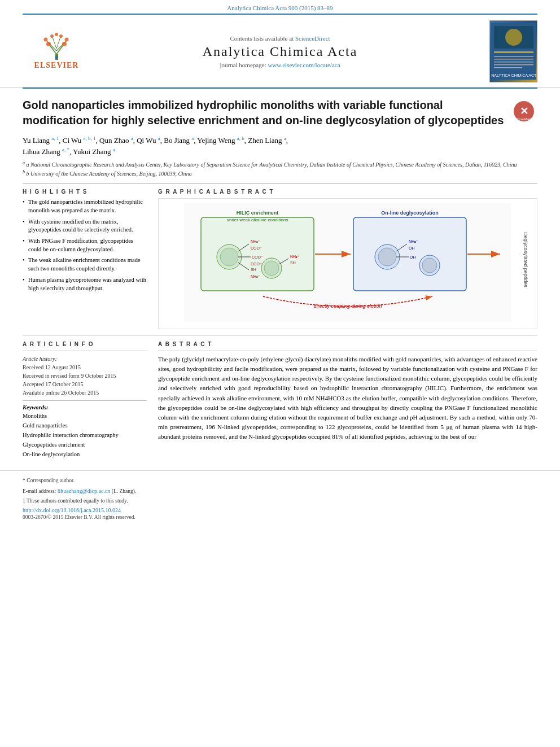 The width and height of the screenshot is (560, 747). Describe the element at coordinates (524, 111) in the screenshot. I see `crossmark-icon: ✕ CrossMark` at that location.